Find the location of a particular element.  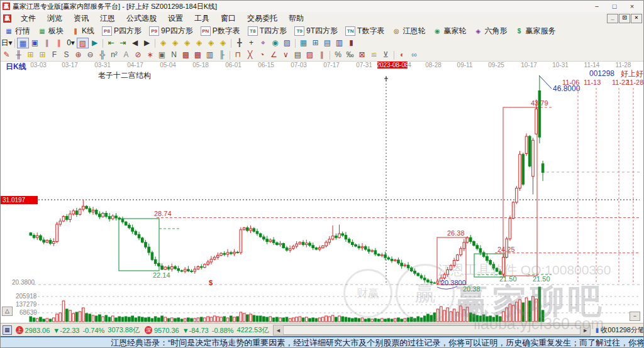

measure-icon: ⌖ is located at coordinates (263, 43).